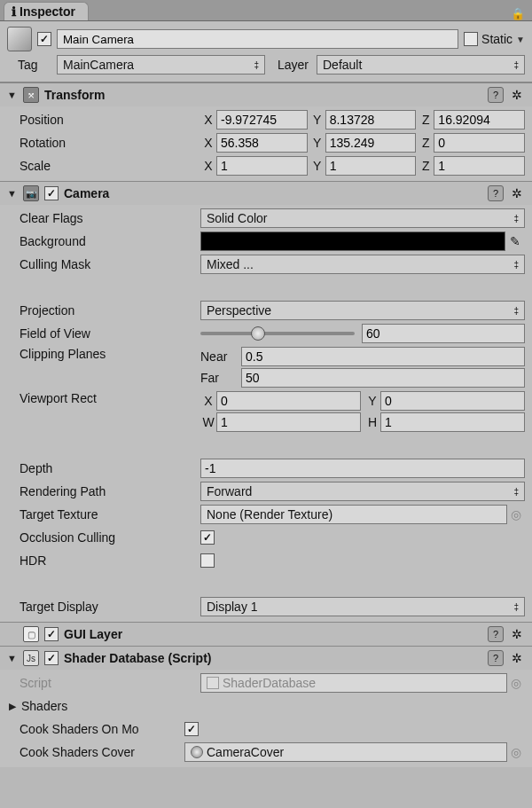 This screenshot has width=532, height=808. I want to click on chevron-down-icon: ‡, so click(256, 66).